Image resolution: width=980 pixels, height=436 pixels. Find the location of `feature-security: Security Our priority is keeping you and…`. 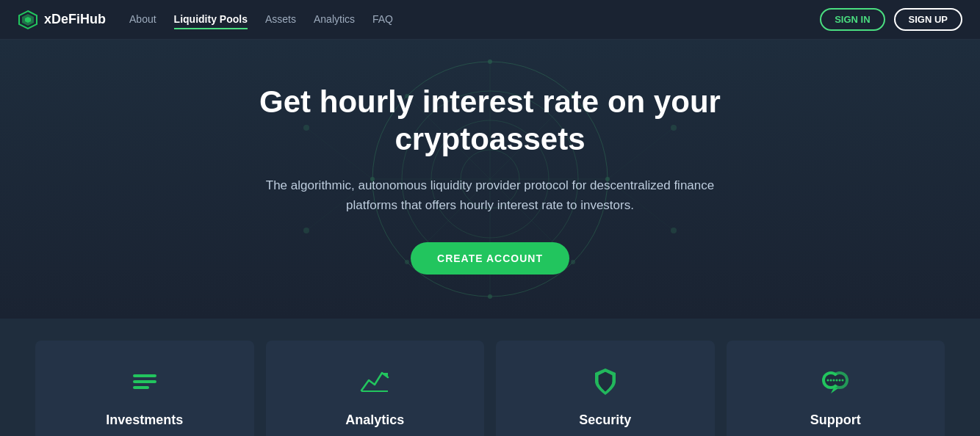

feature-security: Security Our priority is keeping you and… is located at coordinates (605, 388).